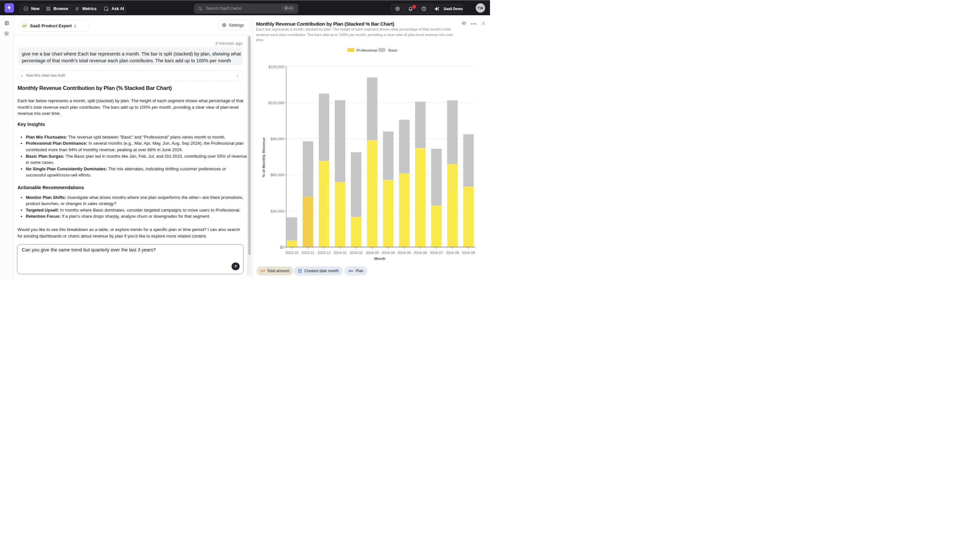 This screenshot has height=560, width=980. Describe the element at coordinates (264, 158) in the screenshot. I see `svg-text: % of Monthly Revenue` at that location.